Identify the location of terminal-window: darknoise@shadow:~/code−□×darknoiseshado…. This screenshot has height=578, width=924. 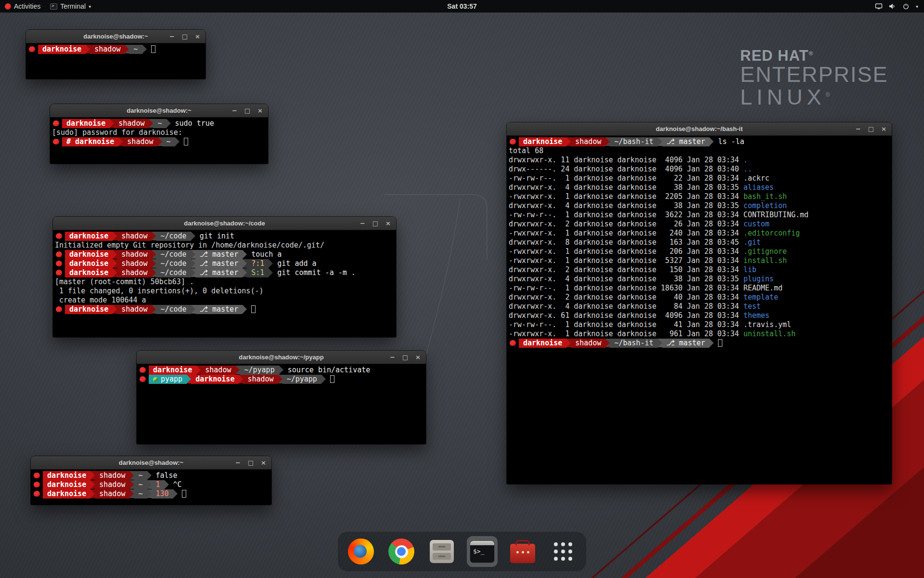
(224, 277).